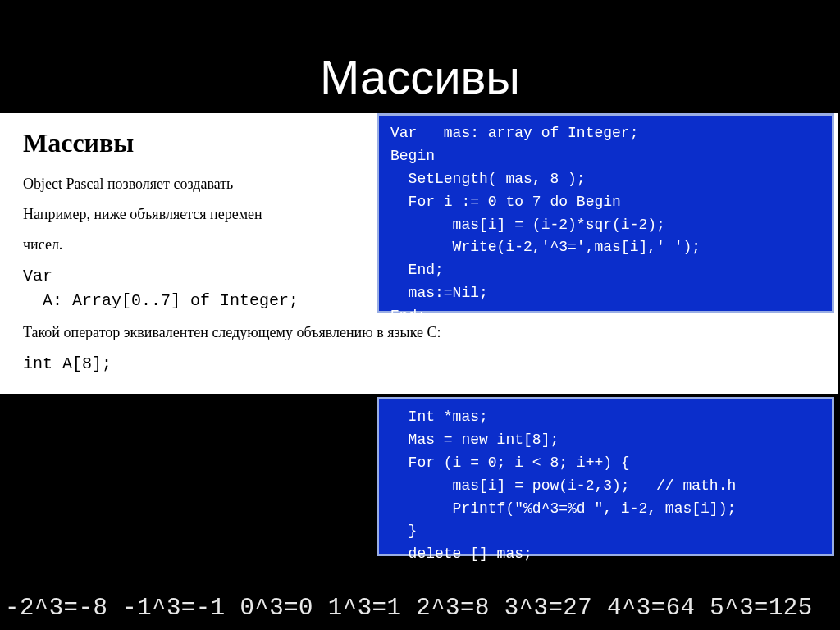  Describe the element at coordinates (488, 179) in the screenshot. I see `pascal-l3: SetLength( mas, 8 );` at that location.